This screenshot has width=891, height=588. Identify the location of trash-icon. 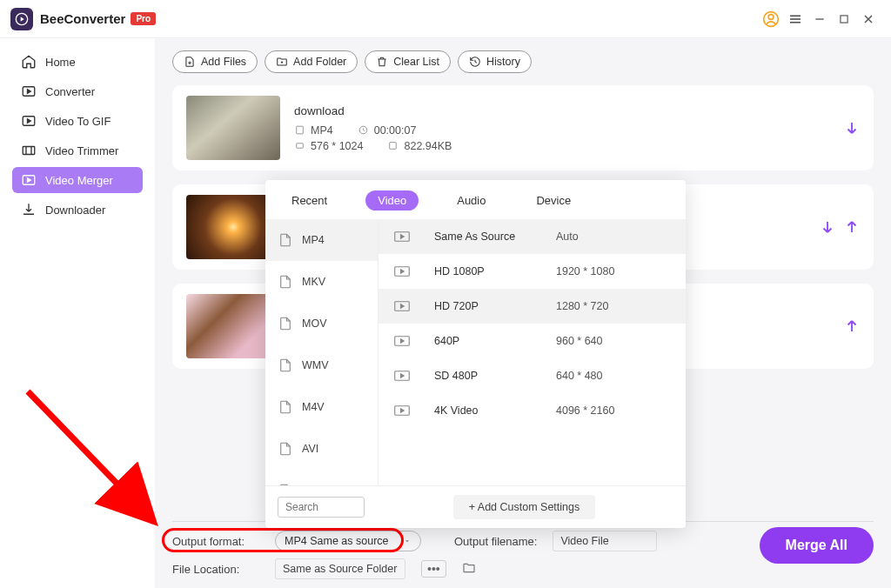
(382, 62).